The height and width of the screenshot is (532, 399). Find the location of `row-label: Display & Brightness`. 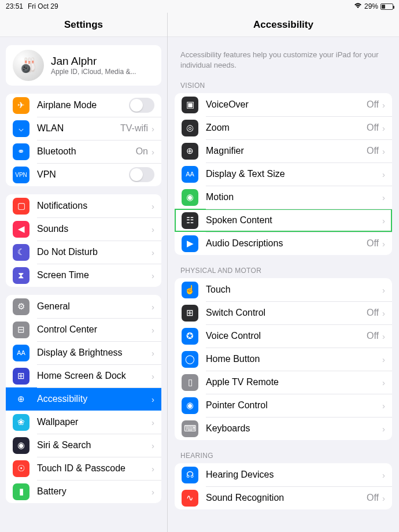

row-label: Display & Brightness is located at coordinates (94, 353).